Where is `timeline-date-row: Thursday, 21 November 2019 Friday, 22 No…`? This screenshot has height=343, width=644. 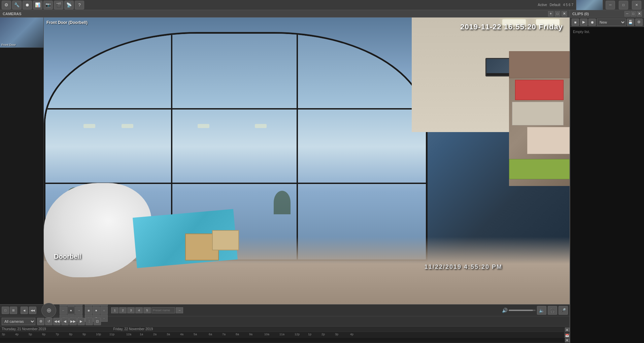
timeline-date-row: Thursday, 21 November 2019 Friday, 22 No… is located at coordinates (285, 329).